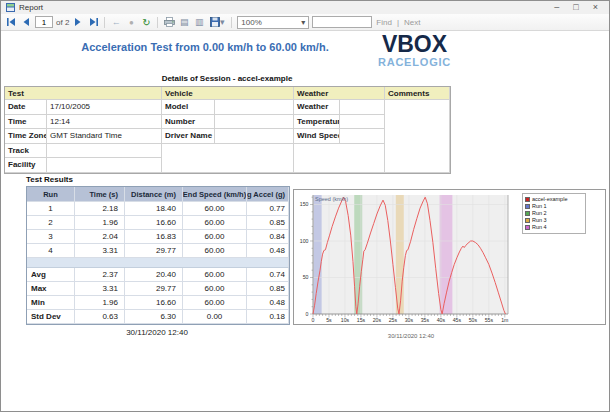  I want to click on legend-item: Run 1, so click(554, 206).